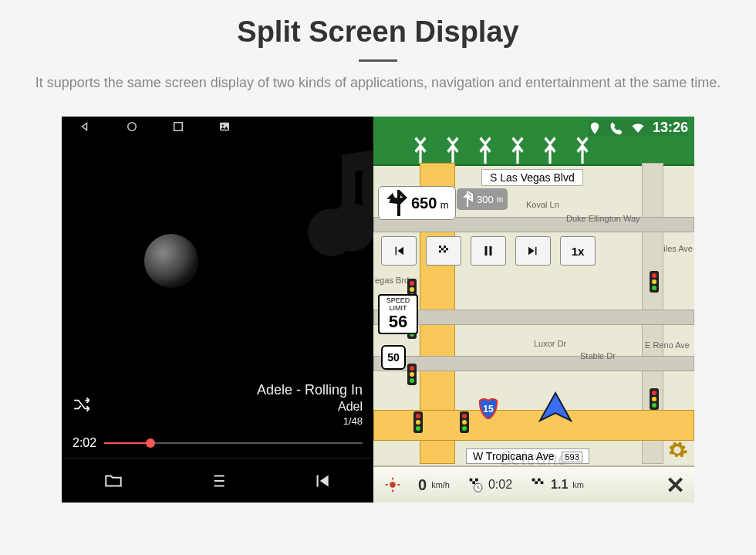 Image resolution: width=756 pixels, height=555 pixels. Describe the element at coordinates (488, 409) in the screenshot. I see `svg-text: 15` at that location.